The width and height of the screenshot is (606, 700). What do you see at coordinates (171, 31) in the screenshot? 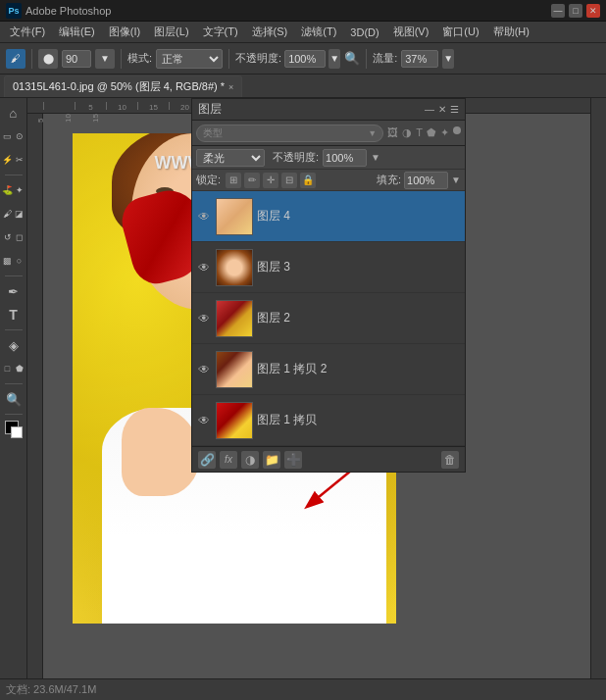
I see `menu-layer: 图层(L)` at bounding box center [171, 31].